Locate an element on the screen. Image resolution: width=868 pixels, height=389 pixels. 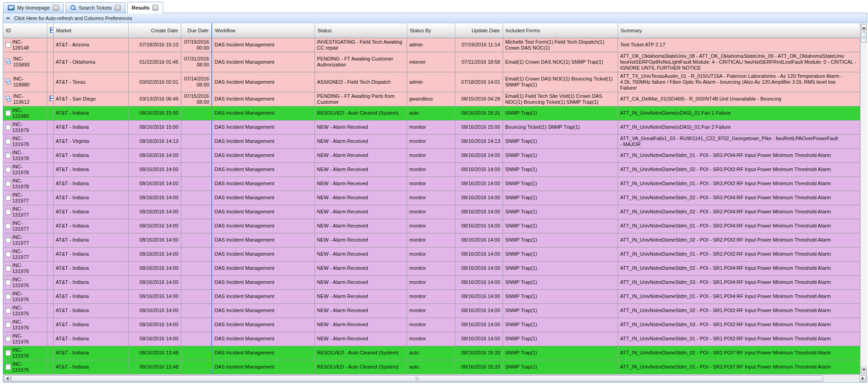
horizontal-scrollbar is located at coordinates (435, 379).